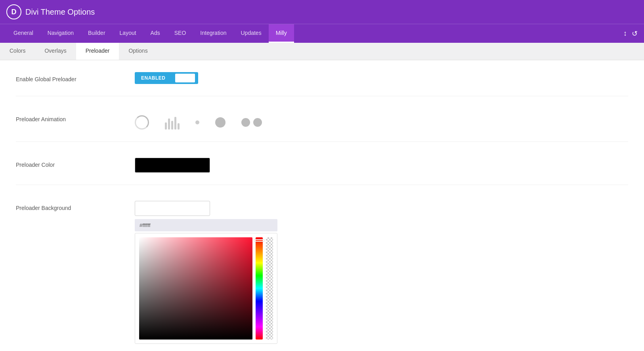 The height and width of the screenshot is (351, 644). I want to click on nav-seo: SEO, so click(180, 33).